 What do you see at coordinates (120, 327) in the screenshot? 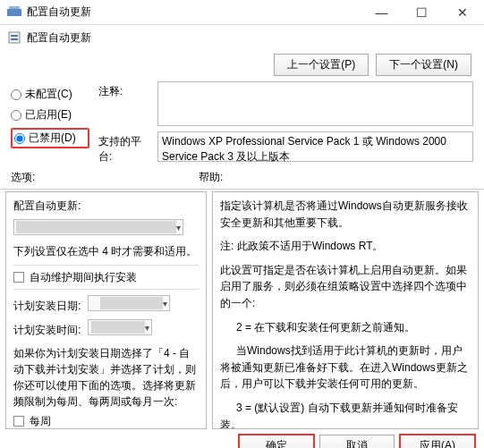
I see `install-time-dropdown: ▾` at bounding box center [120, 327].